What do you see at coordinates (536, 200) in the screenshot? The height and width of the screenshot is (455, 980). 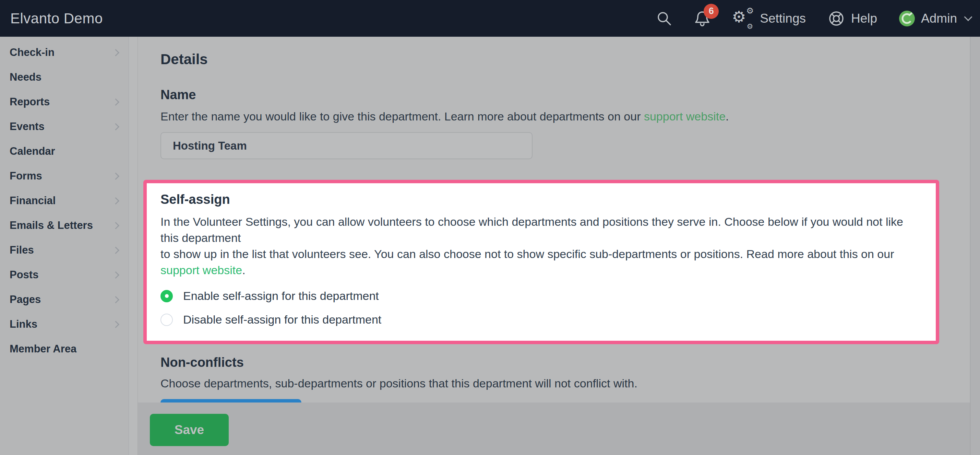 I see `self-assign-title: Self-assign` at bounding box center [536, 200].